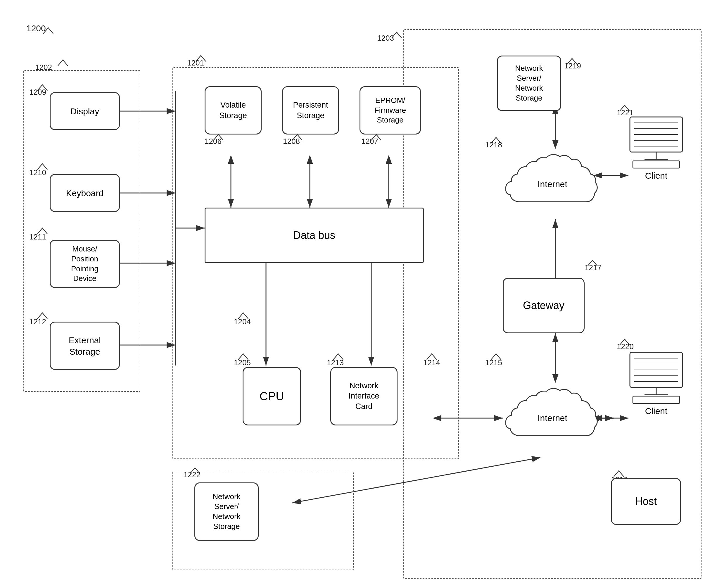  What do you see at coordinates (44, 67) in the screenshot?
I see `ref-1202: 1202` at bounding box center [44, 67].